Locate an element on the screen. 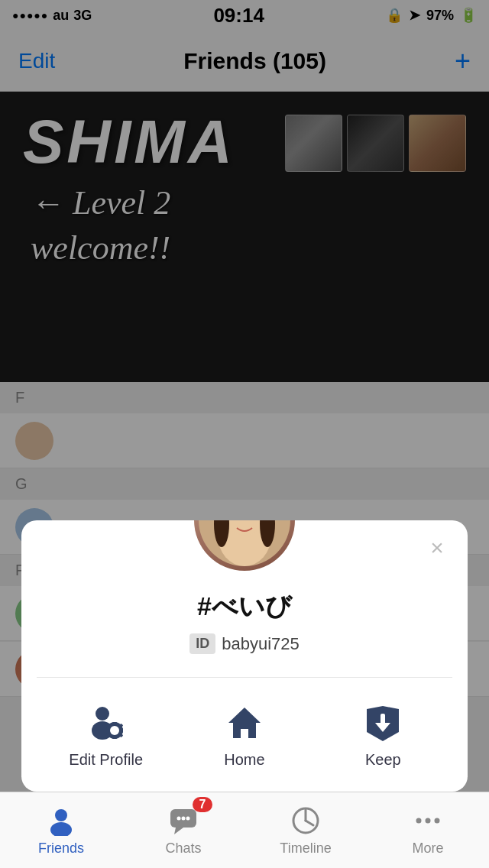 The width and height of the screenshot is (489, 868). person-gear-icon is located at coordinates (106, 722).